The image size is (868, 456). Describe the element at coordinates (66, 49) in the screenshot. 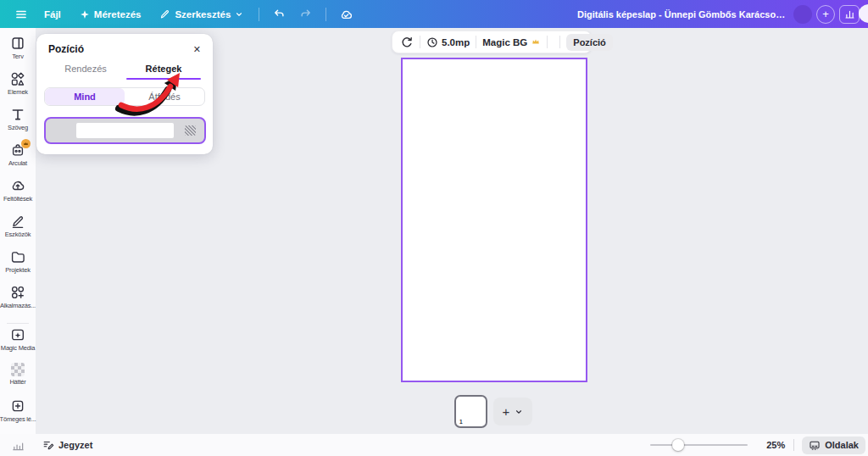

I see `panel-title: Pozíció` at that location.